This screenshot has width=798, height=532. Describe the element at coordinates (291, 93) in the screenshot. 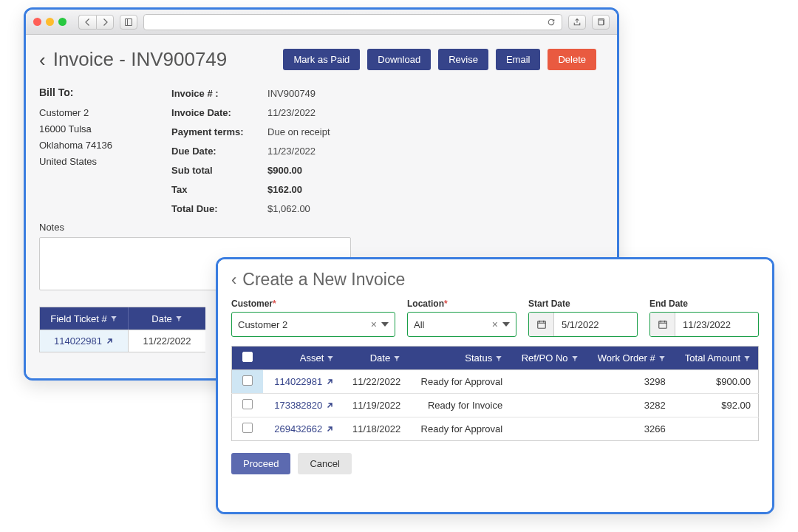

I see `invoice-no-value: INV900749` at that location.